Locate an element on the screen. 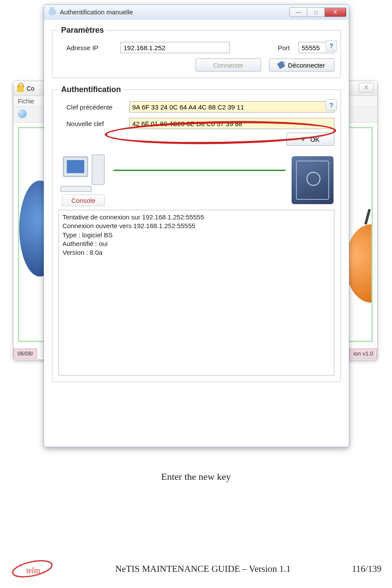  tower-icon is located at coordinates (98, 170).